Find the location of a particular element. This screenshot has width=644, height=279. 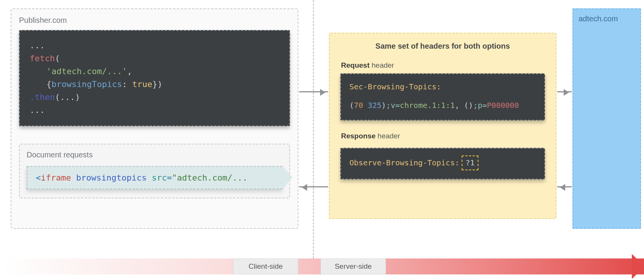

arrow-publisher-to-headers is located at coordinates (314, 92).